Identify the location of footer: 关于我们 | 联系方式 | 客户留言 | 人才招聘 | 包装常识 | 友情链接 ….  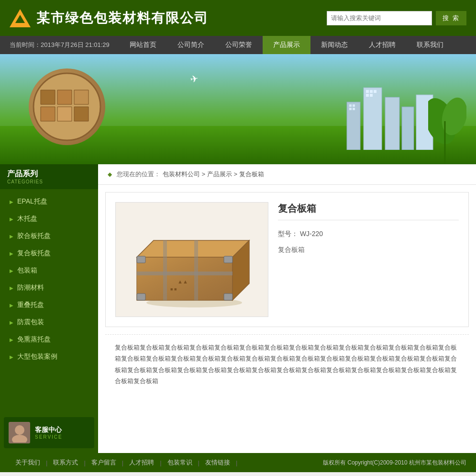
(238, 463).